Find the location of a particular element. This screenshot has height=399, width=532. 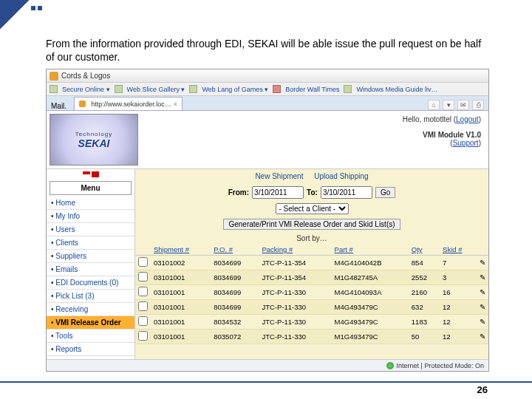

col-header-6: Skid # is located at coordinates (458, 250).